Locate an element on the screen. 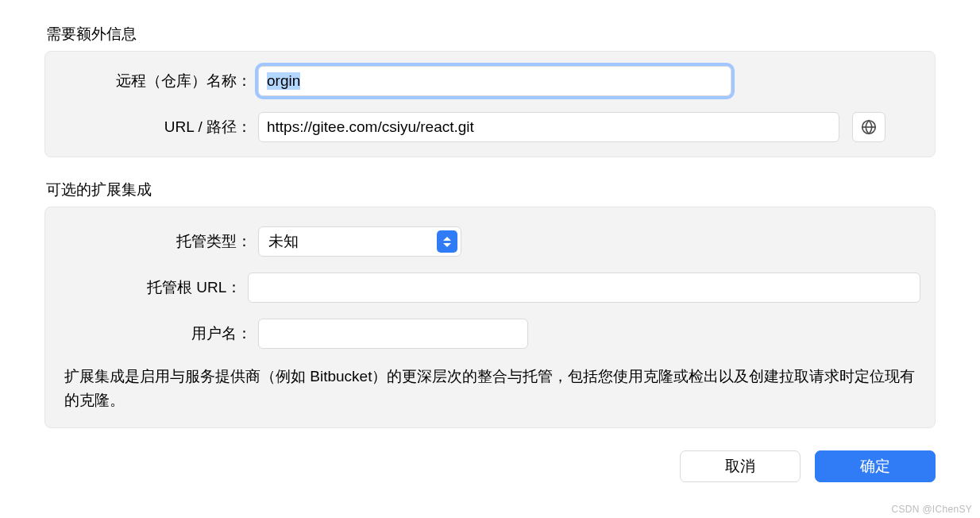  footer-buttons: 取消 确定 is located at coordinates (490, 466).